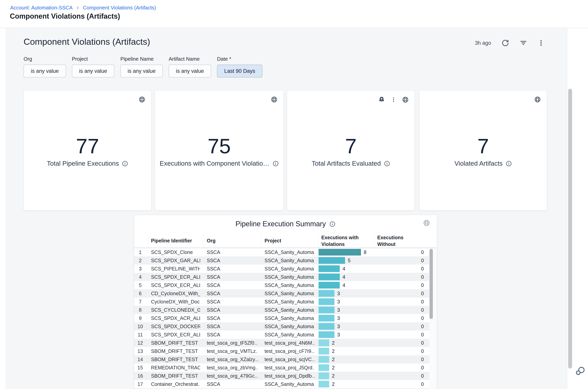 Image resolution: width=588 pixels, height=389 pixels. What do you see at coordinates (171, 241) in the screenshot?
I see `col-header-pipeline-identifier: Pipeline Identifier` at bounding box center [171, 241].